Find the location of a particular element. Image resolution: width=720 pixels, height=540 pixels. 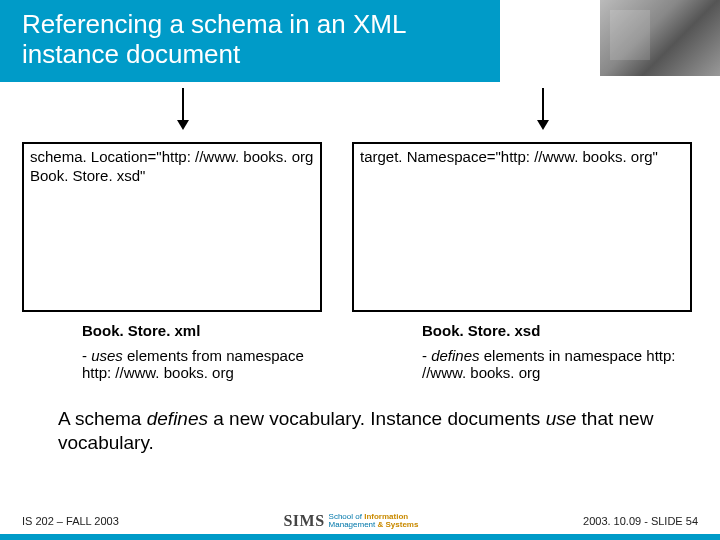

schema-desc: - defines elements in namespace http: //… is located at coordinates (557, 364).